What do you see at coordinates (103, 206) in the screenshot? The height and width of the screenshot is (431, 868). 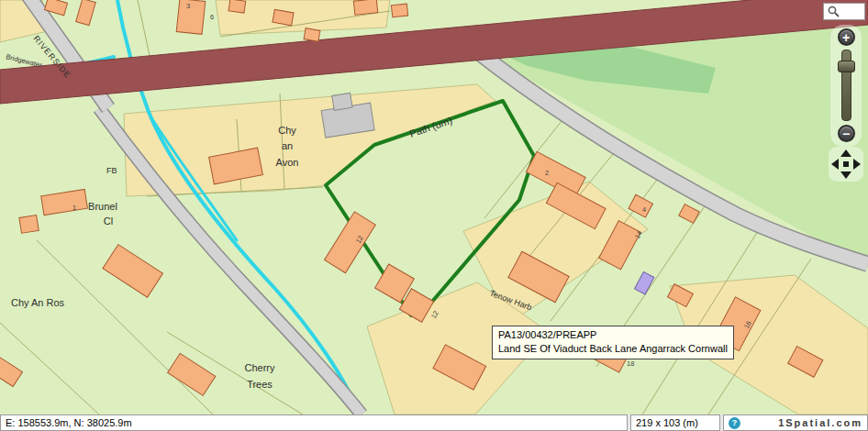 I see `map-label-brunel-cl: Brunel` at bounding box center [103, 206].